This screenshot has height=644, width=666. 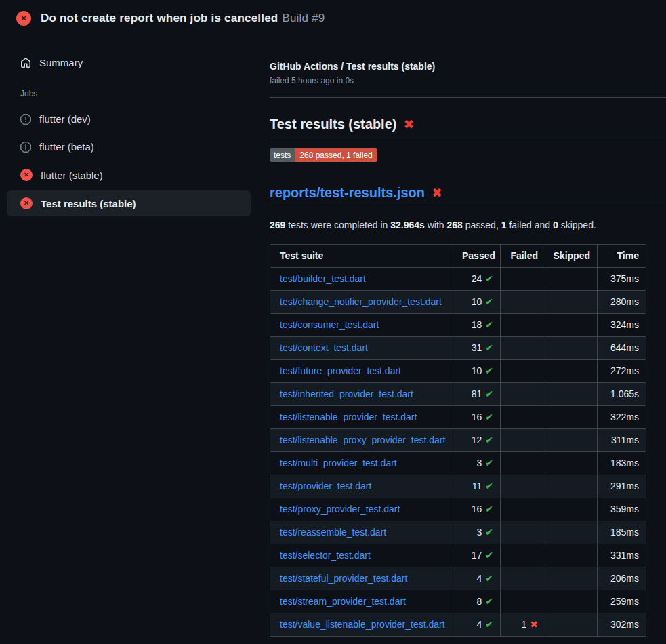 I want to click on sidebar-item-summary: Summary, so click(x=129, y=62).